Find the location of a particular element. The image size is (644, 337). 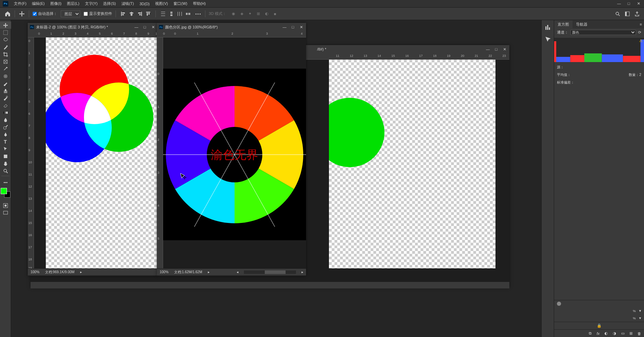

doc1-minimize-icon: — is located at coordinates (136, 27).